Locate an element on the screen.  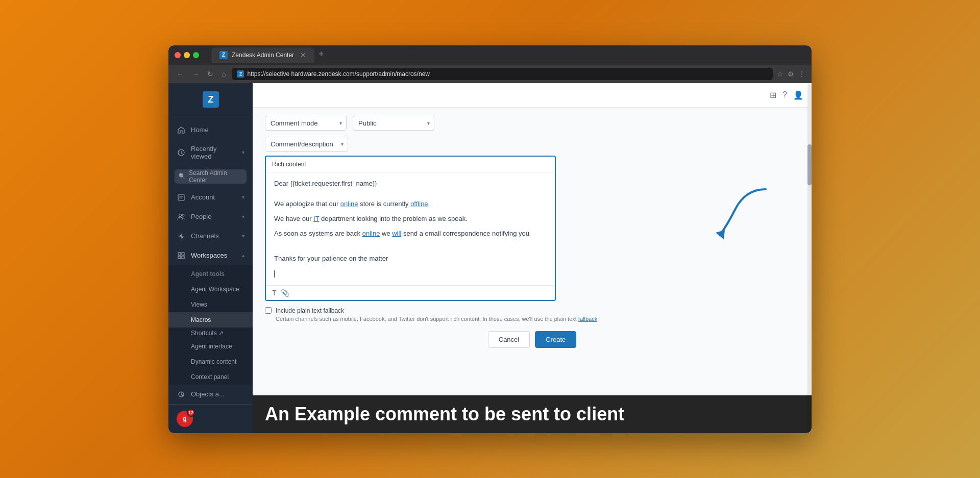
back-button: ← is located at coordinates (180, 74).